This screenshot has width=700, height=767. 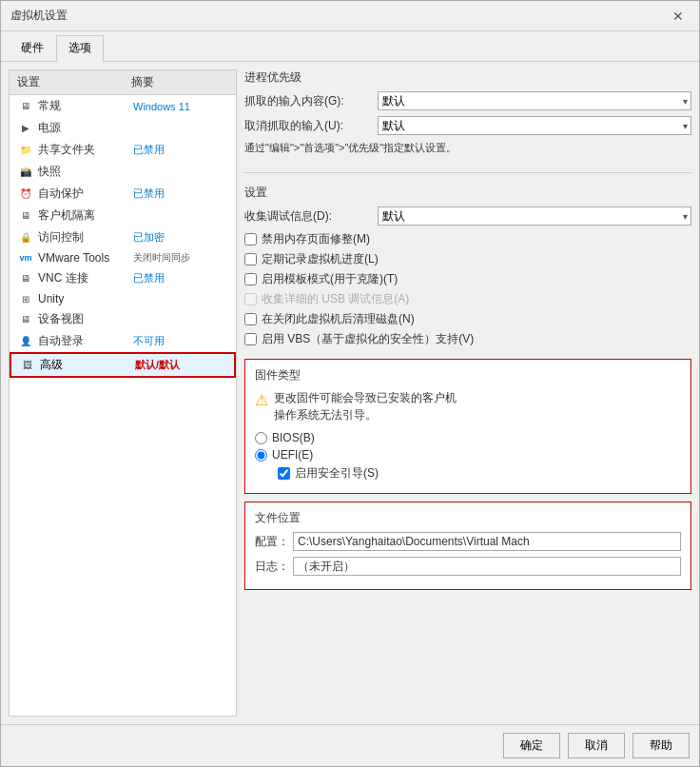 I want to click on power-label: 电源, so click(x=86, y=128).